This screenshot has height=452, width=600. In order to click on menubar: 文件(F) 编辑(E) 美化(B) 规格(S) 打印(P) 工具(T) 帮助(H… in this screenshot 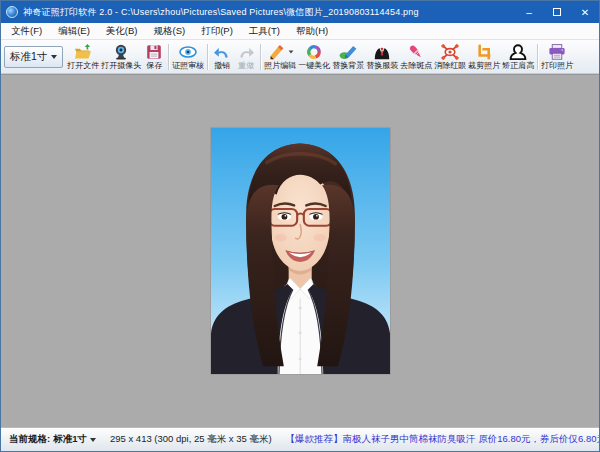, I will do `click(300, 32)`.